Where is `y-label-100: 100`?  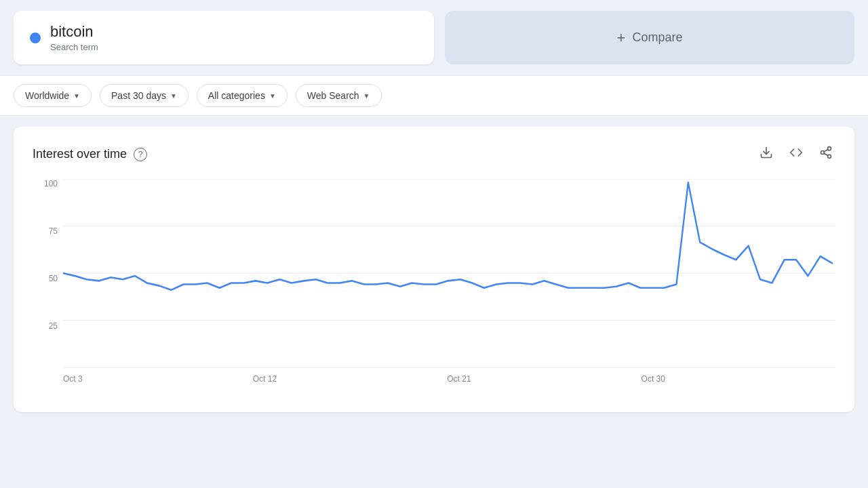 y-label-100: 100 is located at coordinates (47, 184).